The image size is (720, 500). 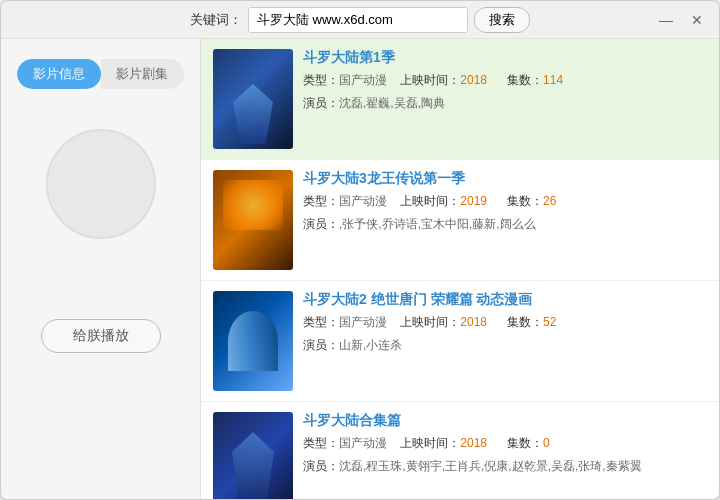 I want to click on result-info: 斗罗大陆第1季 类型：国产动漫 上映时间：2018 集数：114 演员：沈磊,翟…, so click(x=505, y=81).